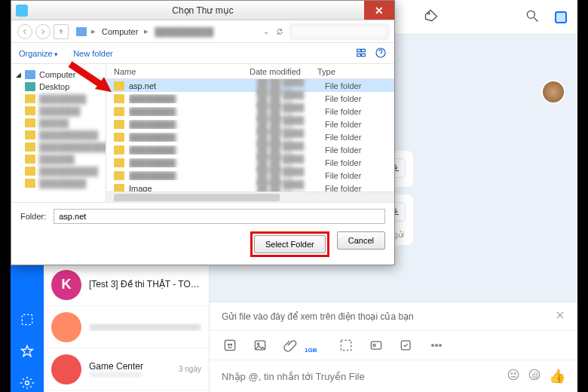  Describe the element at coordinates (33, 216) in the screenshot. I see `folder-label: Folder:` at that location.